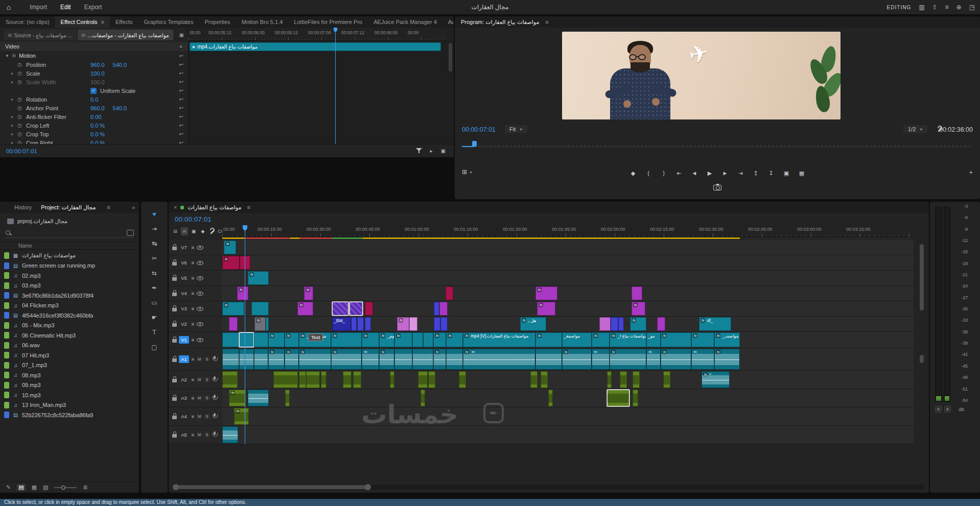  Describe the element at coordinates (947, 7) in the screenshot. I see `app-menu-icon: ≡` at that location.